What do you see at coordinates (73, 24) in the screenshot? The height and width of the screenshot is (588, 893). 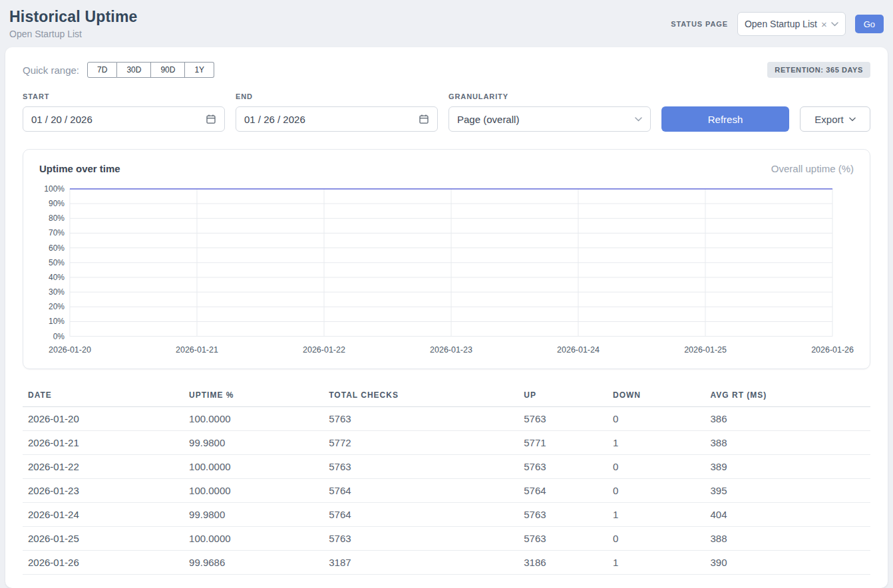 I see `title-block: Historical Uptime Open Startup List` at bounding box center [73, 24].